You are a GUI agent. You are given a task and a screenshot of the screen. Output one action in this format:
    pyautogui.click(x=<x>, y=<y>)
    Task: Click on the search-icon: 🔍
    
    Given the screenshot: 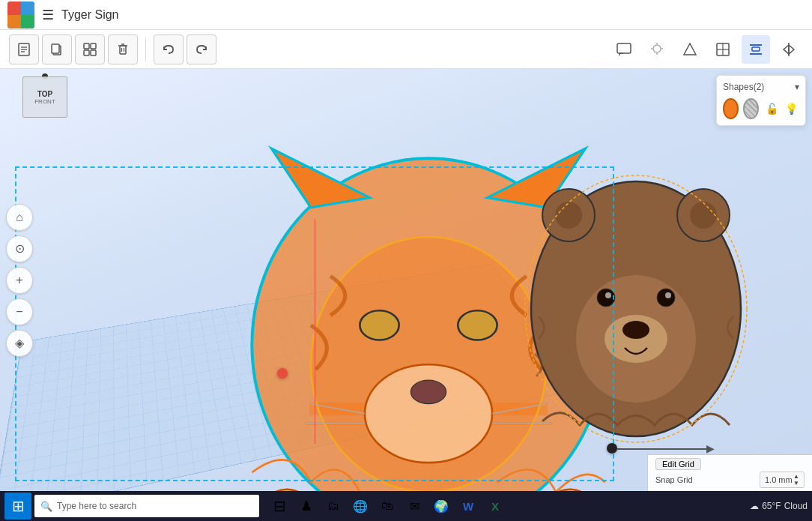 What is the action you would take?
    pyautogui.click(x=46, y=507)
    